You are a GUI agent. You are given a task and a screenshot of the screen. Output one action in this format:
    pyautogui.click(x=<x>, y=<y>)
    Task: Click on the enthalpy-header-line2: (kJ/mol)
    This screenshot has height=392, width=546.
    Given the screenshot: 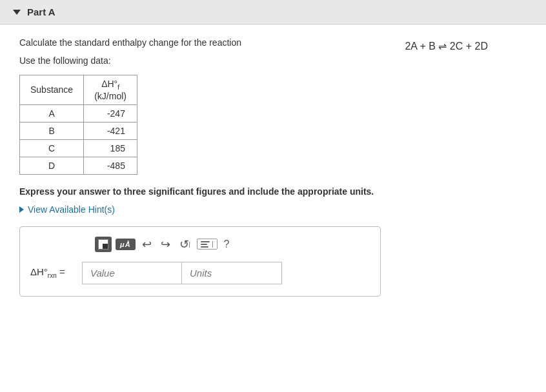 What is the action you would take?
    pyautogui.click(x=110, y=96)
    